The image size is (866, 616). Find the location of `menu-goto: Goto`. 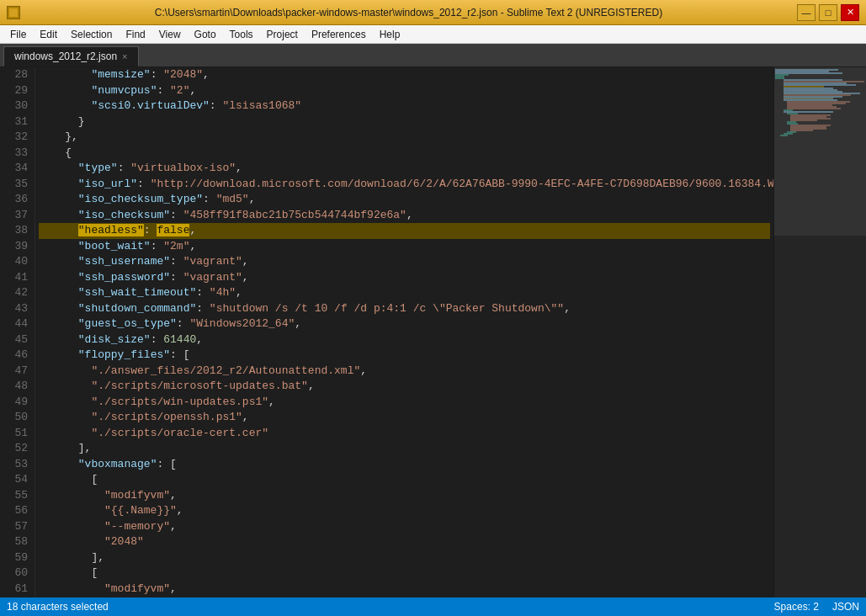

menu-goto: Goto is located at coordinates (205, 35).